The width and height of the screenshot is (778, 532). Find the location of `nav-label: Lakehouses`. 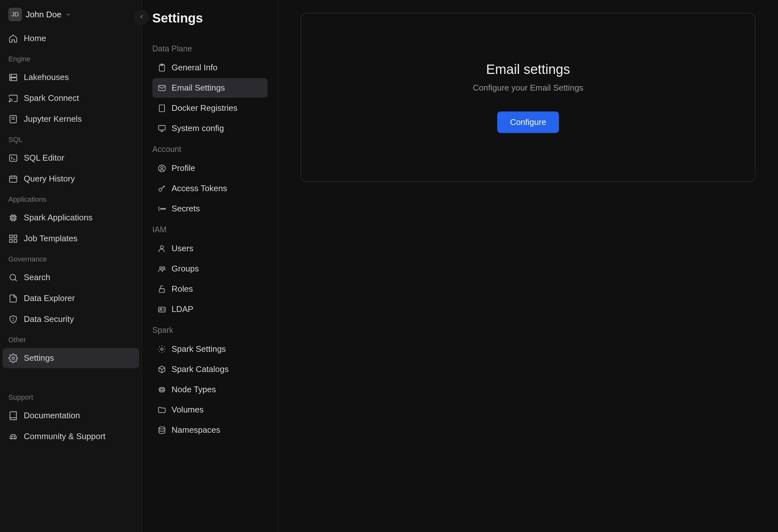

nav-label: Lakehouses is located at coordinates (46, 77).